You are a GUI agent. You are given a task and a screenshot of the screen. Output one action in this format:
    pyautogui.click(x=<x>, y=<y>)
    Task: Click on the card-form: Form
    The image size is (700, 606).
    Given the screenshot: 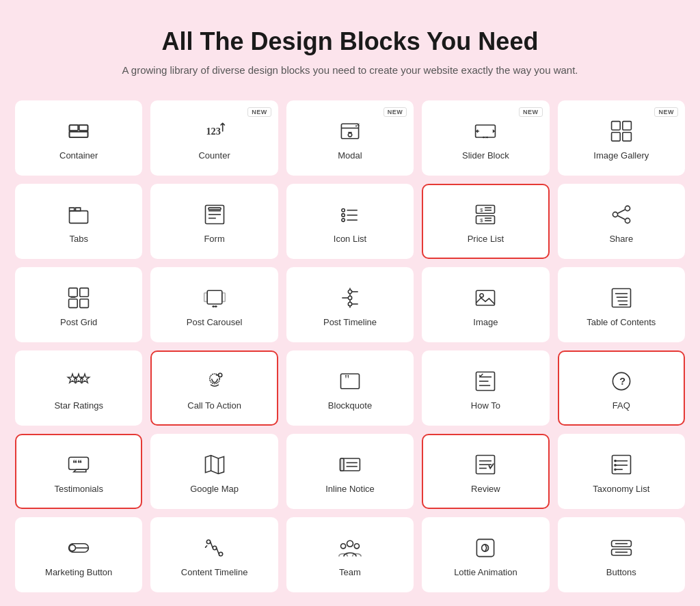 What is the action you would take?
    pyautogui.click(x=214, y=221)
    